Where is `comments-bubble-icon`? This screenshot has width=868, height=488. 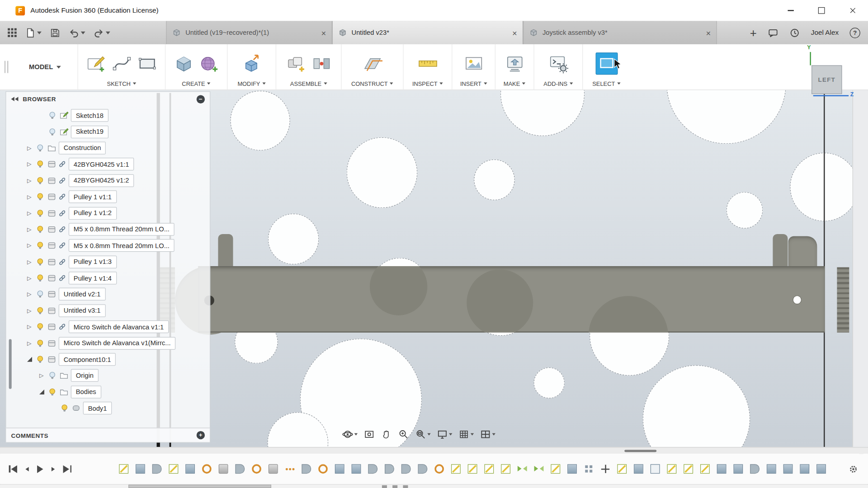
comments-bubble-icon is located at coordinates (773, 33).